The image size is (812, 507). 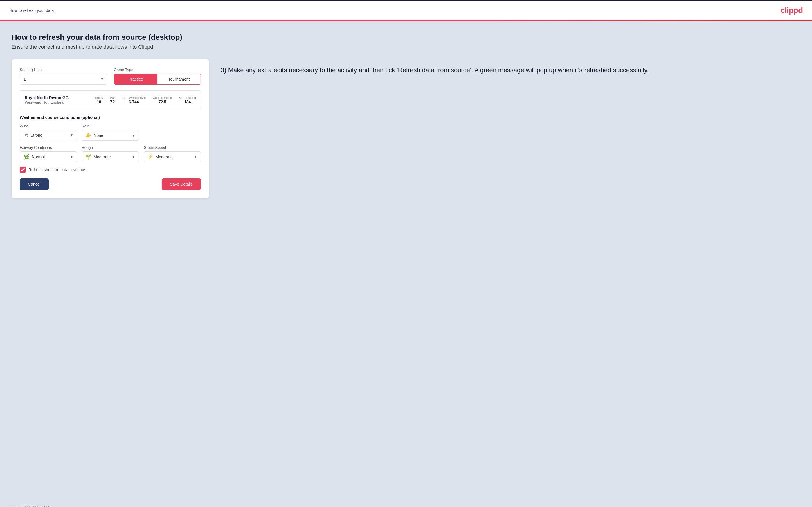 What do you see at coordinates (110, 76) in the screenshot?
I see `top-form-section: Starting Hole 1 ▼ Game Type Practice Tou…` at bounding box center [110, 76].